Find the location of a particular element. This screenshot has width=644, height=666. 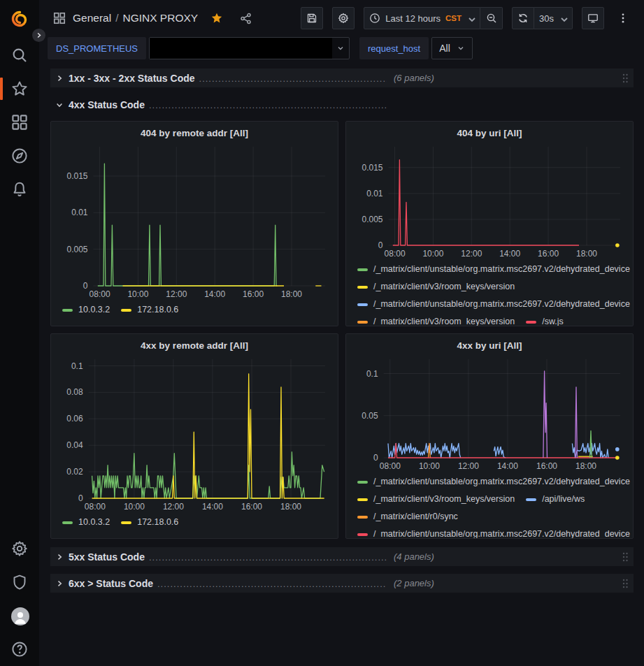

starred-icon is located at coordinates (20, 89).